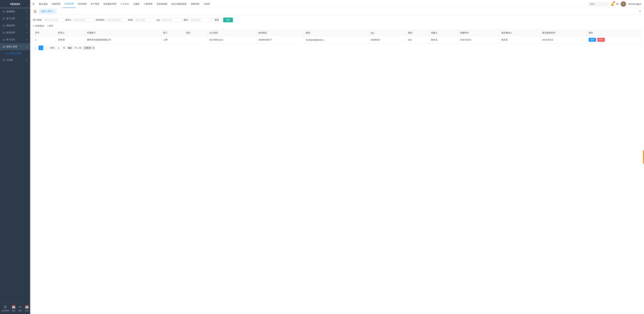 The image size is (644, 314). What do you see at coordinates (20, 309) in the screenshot?
I see `sidebar-bottom-notes: ✏ 笔记` at bounding box center [20, 309].